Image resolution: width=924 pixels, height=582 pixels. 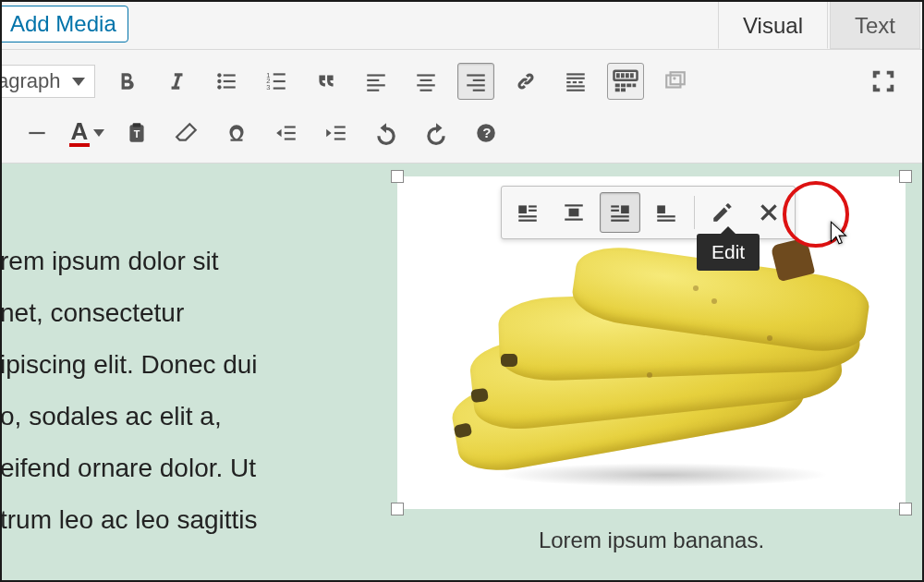 What do you see at coordinates (626, 81) in the screenshot?
I see `toolbar-toggle-button` at bounding box center [626, 81].